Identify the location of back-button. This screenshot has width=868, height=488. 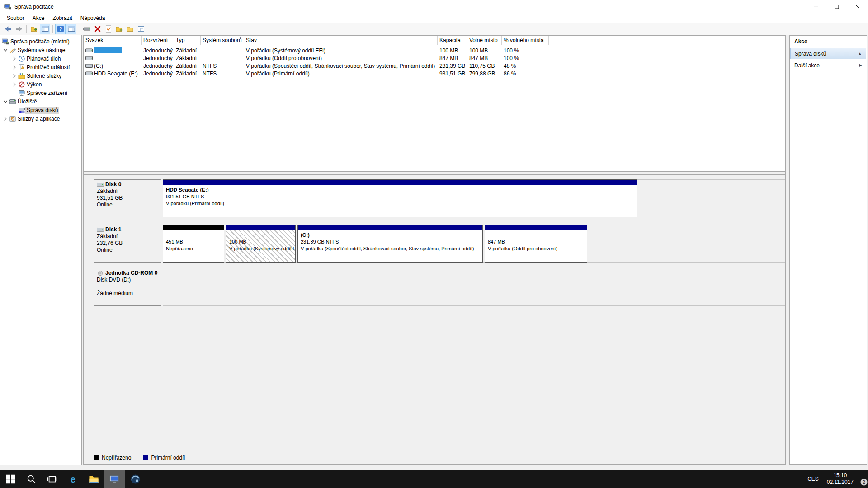
(8, 29).